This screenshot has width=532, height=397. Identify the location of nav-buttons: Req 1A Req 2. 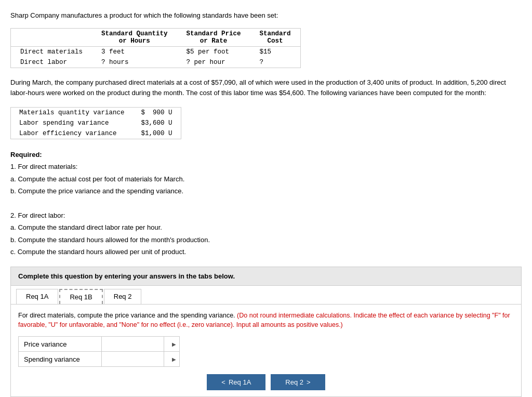
(266, 382).